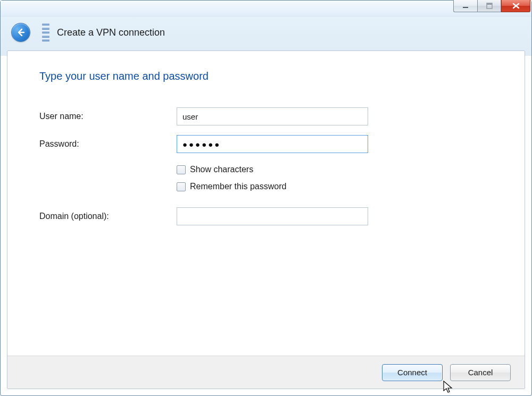 The height and width of the screenshot is (396, 532). What do you see at coordinates (492, 6) in the screenshot?
I see `window-controls` at bounding box center [492, 6].